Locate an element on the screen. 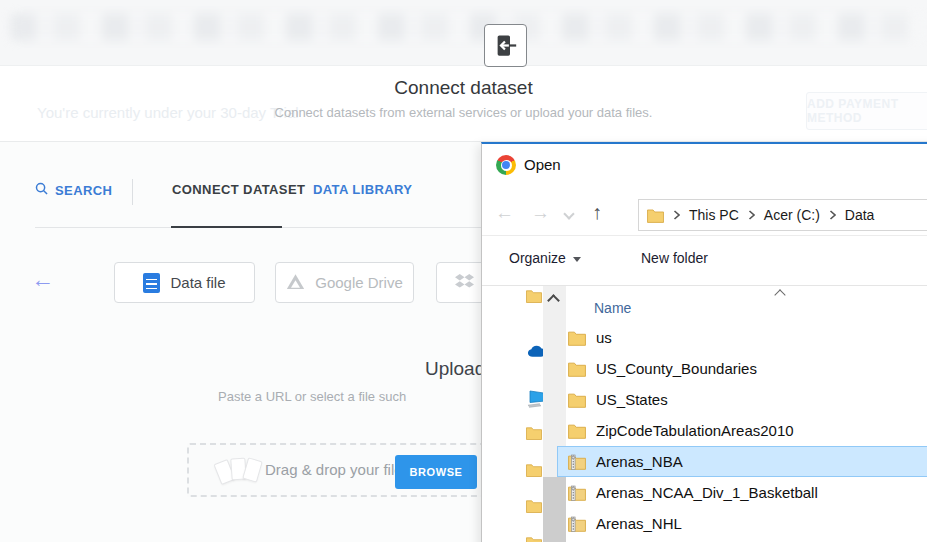 The width and height of the screenshot is (927, 542). dialog-toolbar: Organize New folder is located at coordinates (704, 260).